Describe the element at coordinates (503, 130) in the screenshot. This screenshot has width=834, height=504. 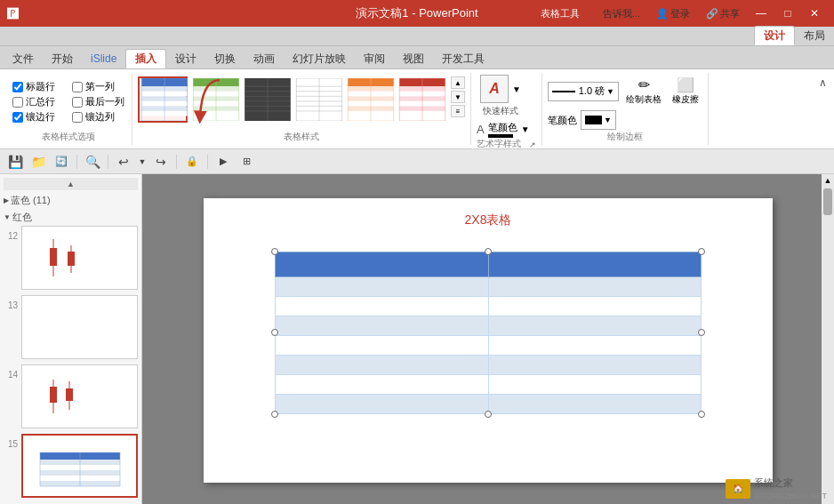
I see `pen-color-row: A 笔颜色 ▼` at that location.